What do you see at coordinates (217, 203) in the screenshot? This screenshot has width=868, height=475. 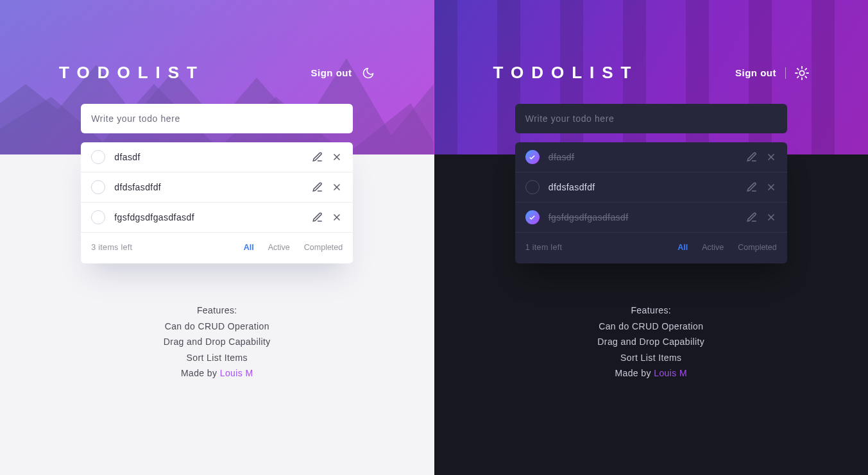 I see `todo-list: dfasdf dfdsfasdfdf fgsfdgsdfgasdfasdf` at bounding box center [217, 203].